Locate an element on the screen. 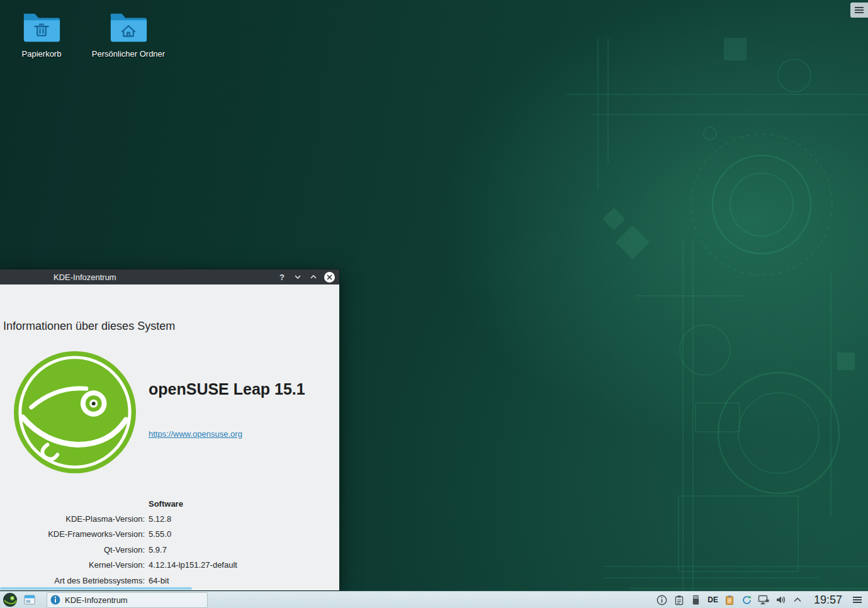  tray-expander-button is located at coordinates (798, 600).